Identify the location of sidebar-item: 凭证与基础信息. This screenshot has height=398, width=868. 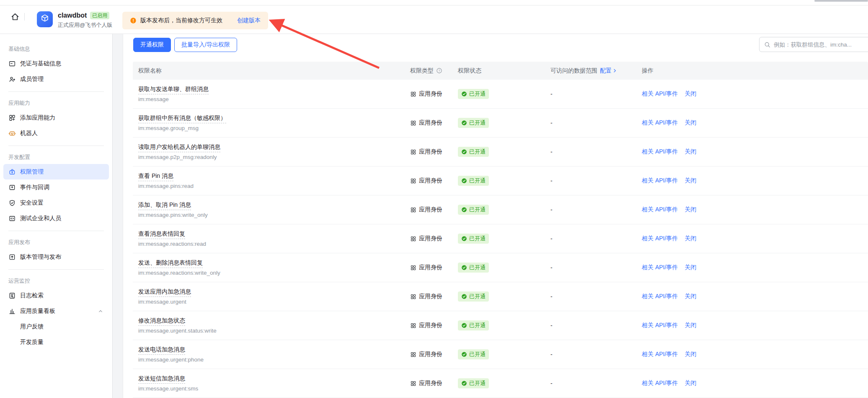
(56, 64).